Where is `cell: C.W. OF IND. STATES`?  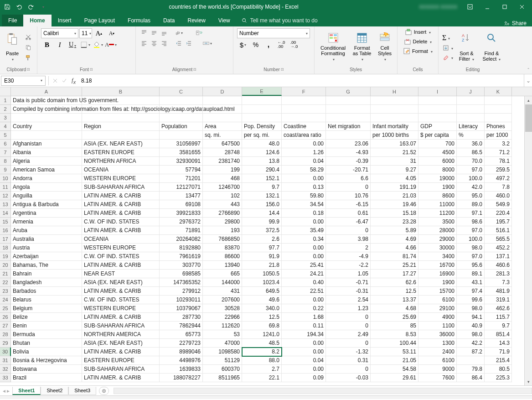 cell: C.W. OF IND. STATES is located at coordinates (121, 222).